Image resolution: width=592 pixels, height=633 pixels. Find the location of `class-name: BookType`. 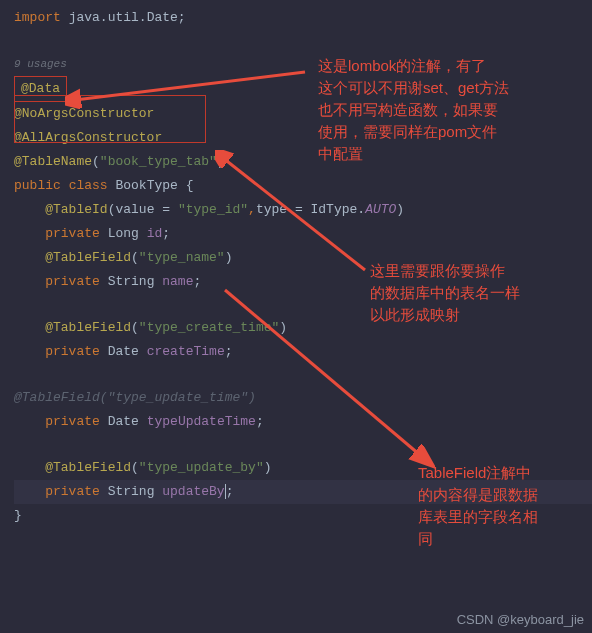

class-name: BookType is located at coordinates (146, 186).